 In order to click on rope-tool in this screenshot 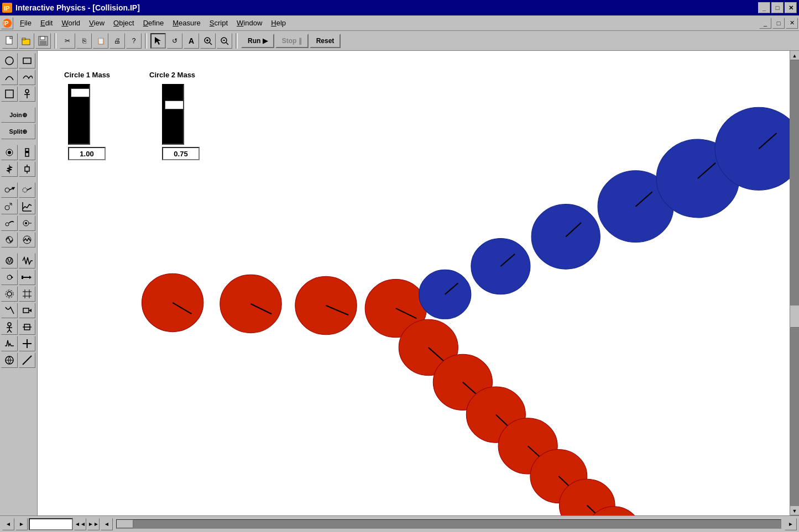, I will do `click(9, 310)`.